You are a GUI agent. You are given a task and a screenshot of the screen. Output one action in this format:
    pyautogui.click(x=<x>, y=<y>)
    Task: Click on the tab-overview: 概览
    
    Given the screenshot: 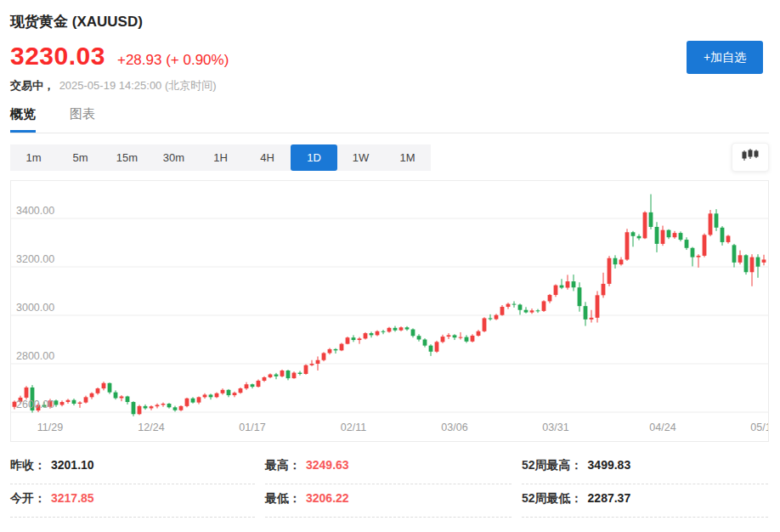 What is the action you would take?
    pyautogui.click(x=23, y=119)
    